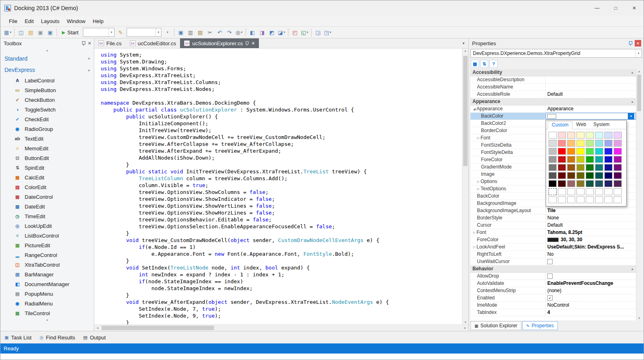 This screenshot has height=360, width=644. Describe the element at coordinates (47, 119) in the screenshot. I see `toolbox-item-checkedit: ✓CheckEdit` at that location.